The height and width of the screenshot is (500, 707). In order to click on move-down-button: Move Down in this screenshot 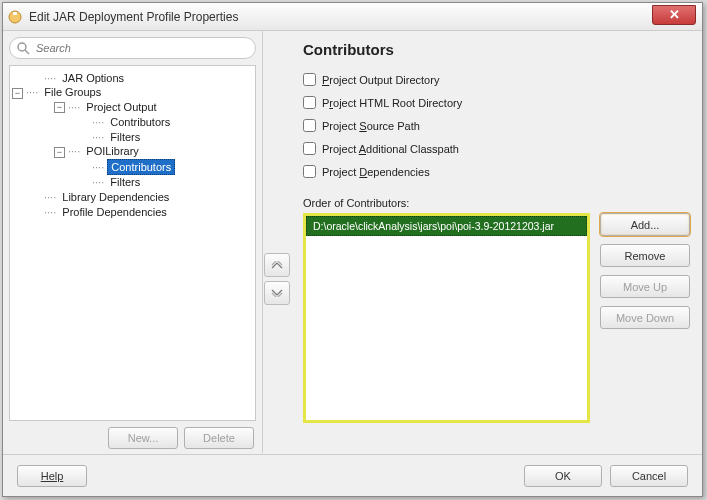, I will do `click(645, 318)`.